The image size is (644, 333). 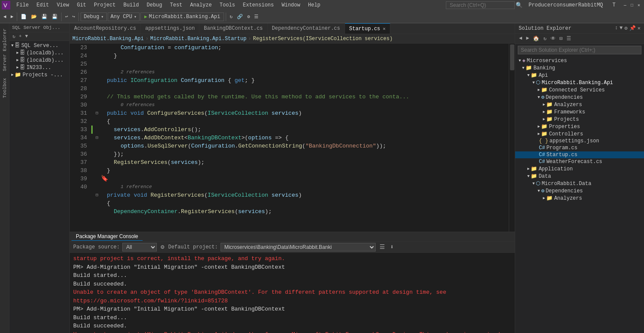 I want to click on se2-settings-btn: ⚙, so click(x=626, y=28).